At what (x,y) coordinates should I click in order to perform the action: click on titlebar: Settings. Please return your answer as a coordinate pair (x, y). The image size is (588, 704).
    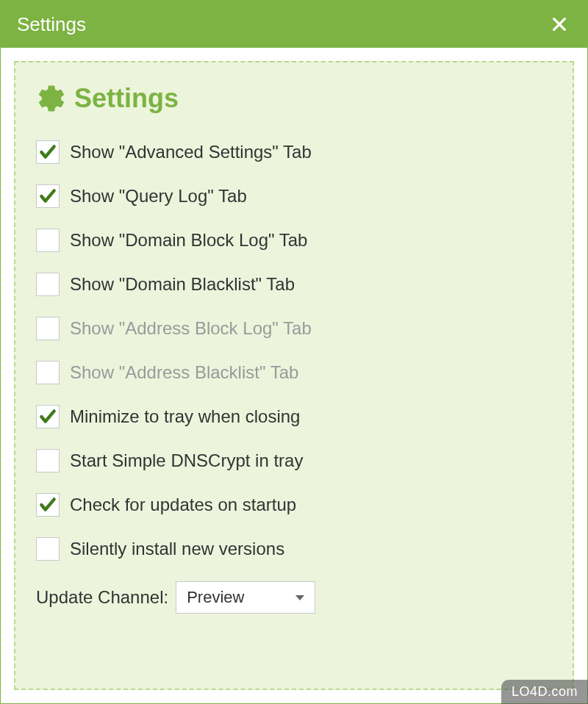
    Looking at the image, I should click on (294, 24).